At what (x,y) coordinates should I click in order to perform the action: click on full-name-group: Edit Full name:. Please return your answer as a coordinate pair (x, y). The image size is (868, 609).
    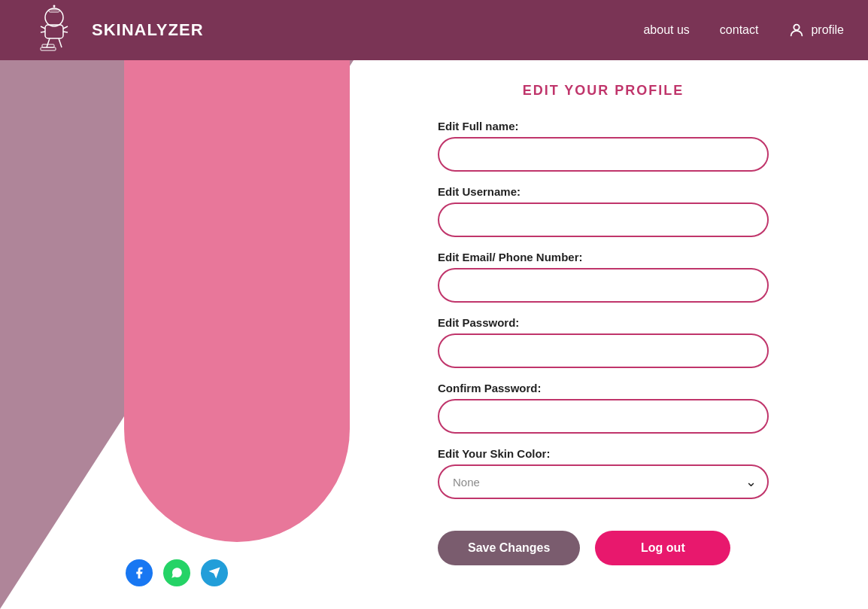
    Looking at the image, I should click on (603, 146).